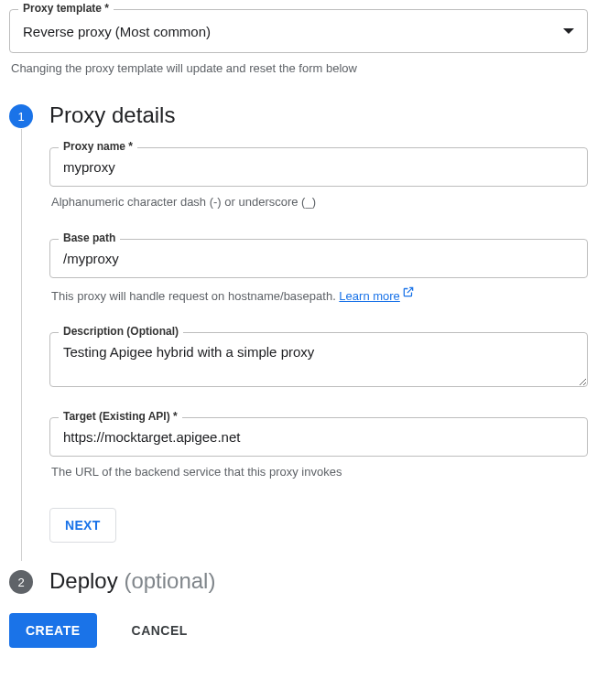 The width and height of the screenshot is (597, 700). Describe the element at coordinates (298, 580) in the screenshot. I see `step-2-header: 2 Deploy (optional)` at that location.